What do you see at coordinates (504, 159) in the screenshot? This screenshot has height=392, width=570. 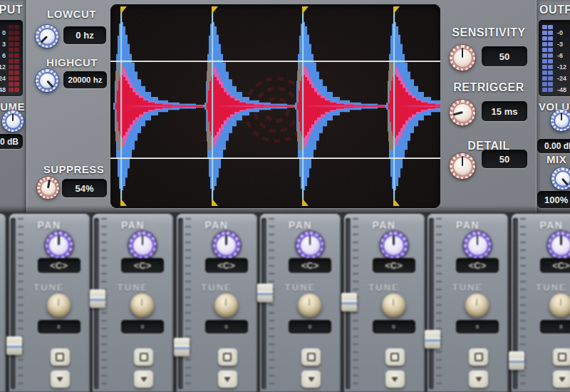 I see `detail-value: 50` at bounding box center [504, 159].